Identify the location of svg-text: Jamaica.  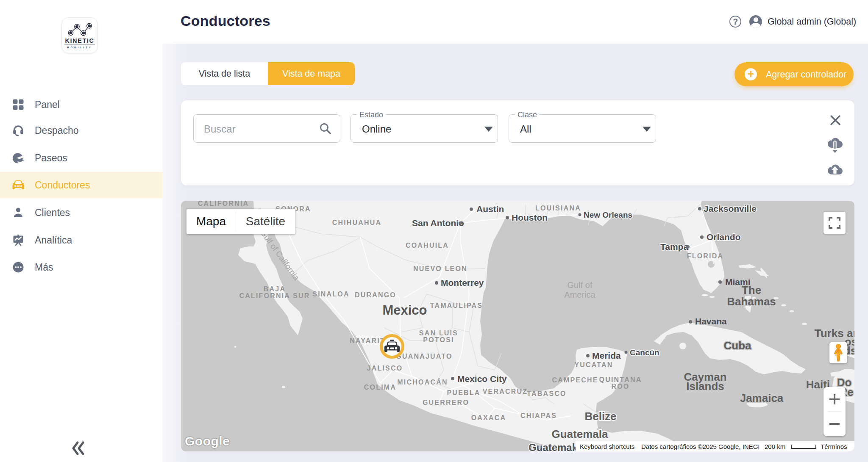
(762, 398).